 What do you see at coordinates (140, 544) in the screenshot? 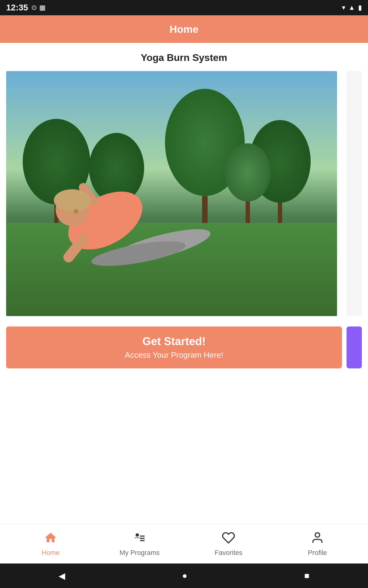
I see `nav-item-programs: My Programs` at bounding box center [140, 544].